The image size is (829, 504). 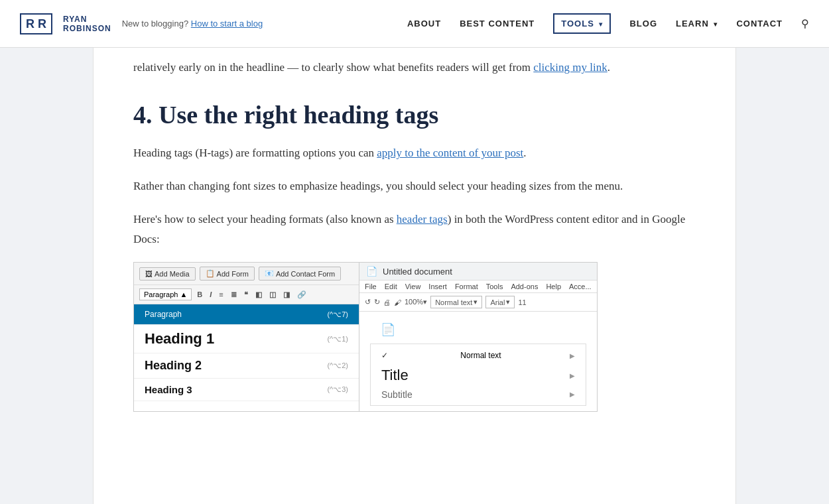 What do you see at coordinates (227, 24) in the screenshot?
I see `tagline-link: How to start a blog` at bounding box center [227, 24].